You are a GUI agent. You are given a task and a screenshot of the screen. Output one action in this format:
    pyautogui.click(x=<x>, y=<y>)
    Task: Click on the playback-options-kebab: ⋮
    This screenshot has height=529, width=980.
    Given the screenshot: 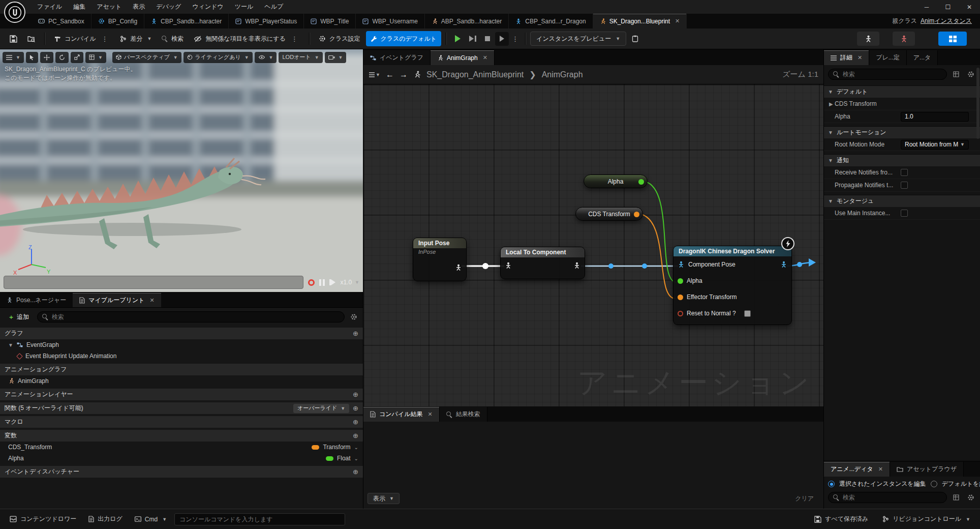 What is the action you would take?
    pyautogui.click(x=515, y=39)
    